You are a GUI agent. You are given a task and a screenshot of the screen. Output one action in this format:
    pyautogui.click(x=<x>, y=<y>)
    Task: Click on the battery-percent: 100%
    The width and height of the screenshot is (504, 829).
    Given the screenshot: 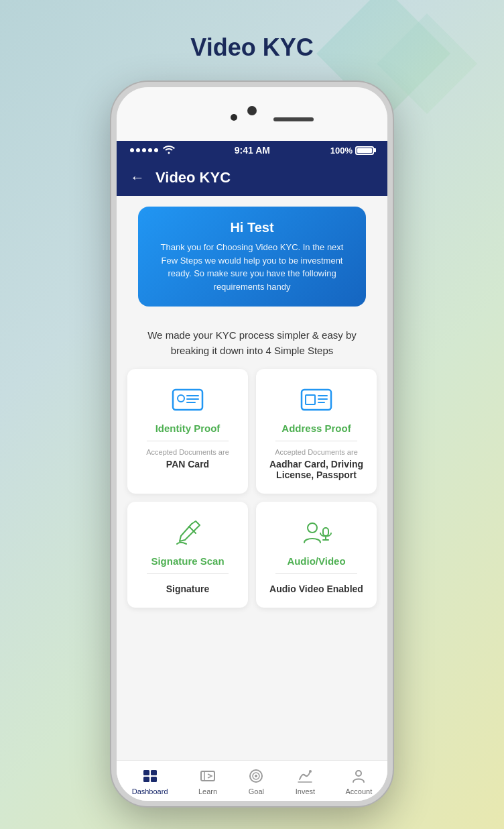 What is the action you would take?
    pyautogui.click(x=342, y=150)
    